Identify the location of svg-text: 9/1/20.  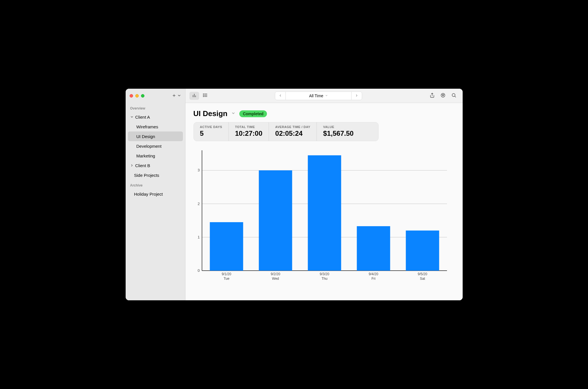
(226, 274).